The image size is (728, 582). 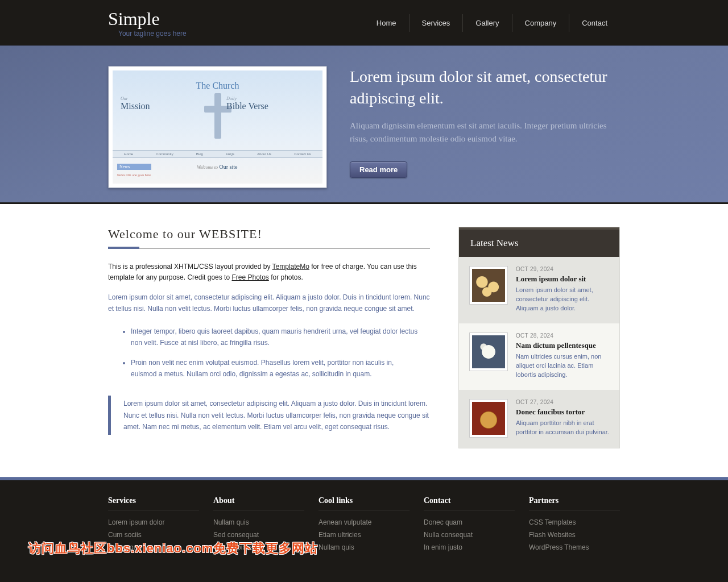 What do you see at coordinates (485, 133) in the screenshot?
I see `hero-subheading: Aliquam dignissim elementum est sit amet…` at bounding box center [485, 133].